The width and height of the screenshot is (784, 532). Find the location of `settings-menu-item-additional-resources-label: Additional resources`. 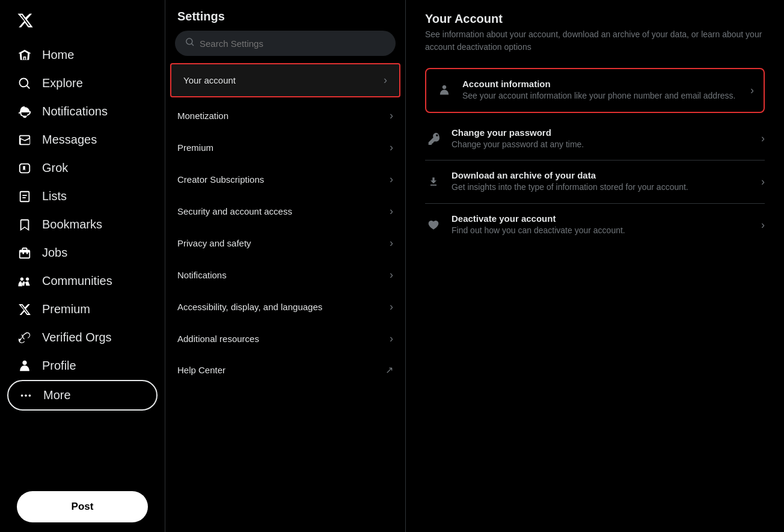

settings-menu-item-additional-resources-label: Additional resources is located at coordinates (218, 339).